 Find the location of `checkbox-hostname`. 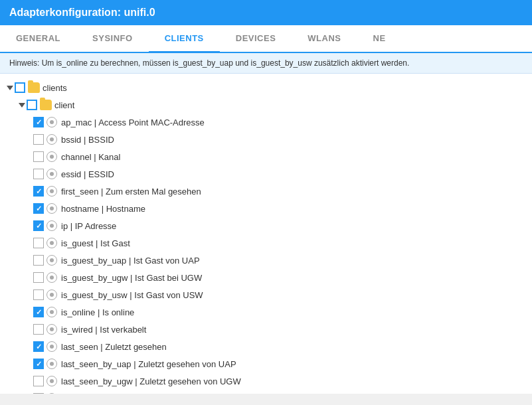

checkbox-hostname is located at coordinates (39, 208).